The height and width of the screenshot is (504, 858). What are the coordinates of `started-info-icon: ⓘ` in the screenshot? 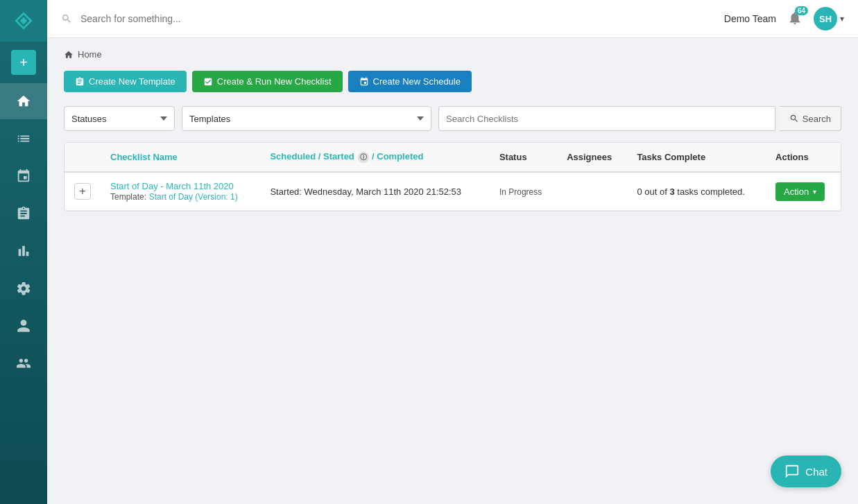 It's located at (363, 157).